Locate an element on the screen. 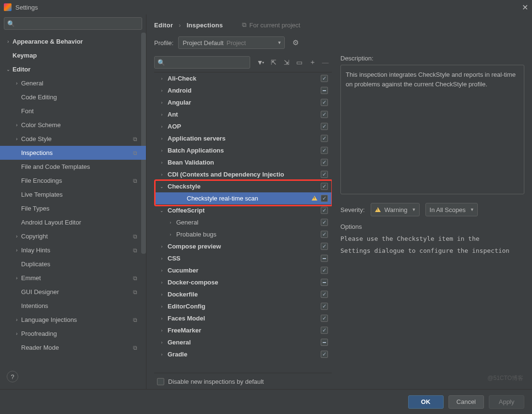 This screenshot has width=532, height=414. ide-logo-icon is located at coordinates (8, 7).